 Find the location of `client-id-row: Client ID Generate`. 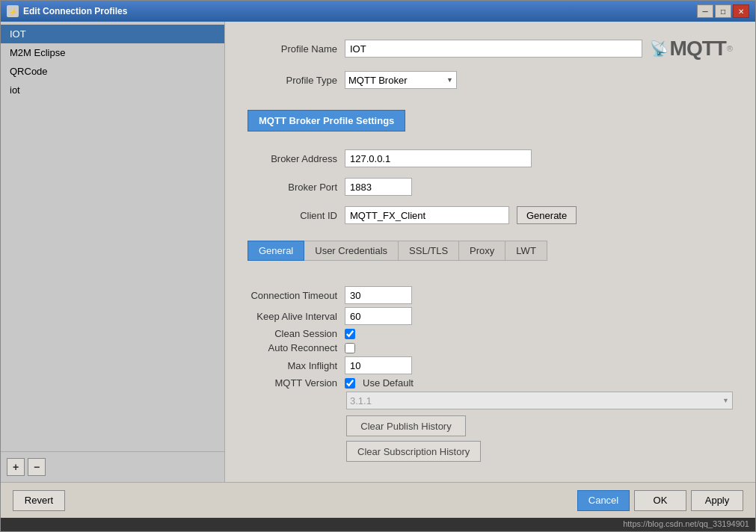

client-id-row: Client ID Generate is located at coordinates (491, 215).